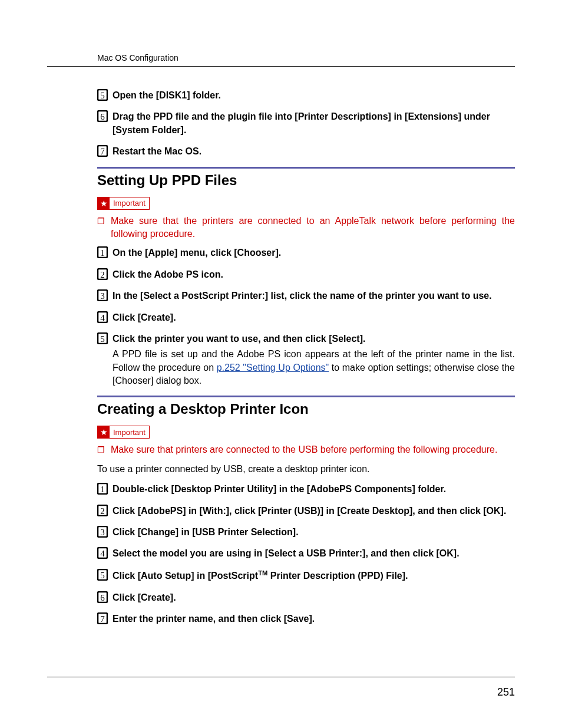 This screenshot has width=562, height=728. Describe the element at coordinates (306, 598) in the screenshot. I see `step-6c: 6 Click [Create].` at that location.